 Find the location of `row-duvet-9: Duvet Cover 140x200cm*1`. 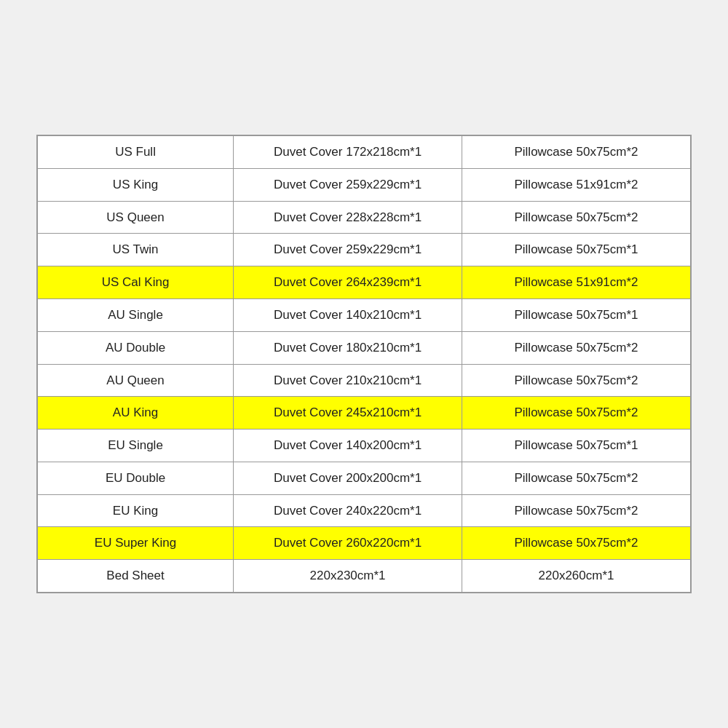

row-duvet-9: Duvet Cover 140x200cm*1 is located at coordinates (348, 446).